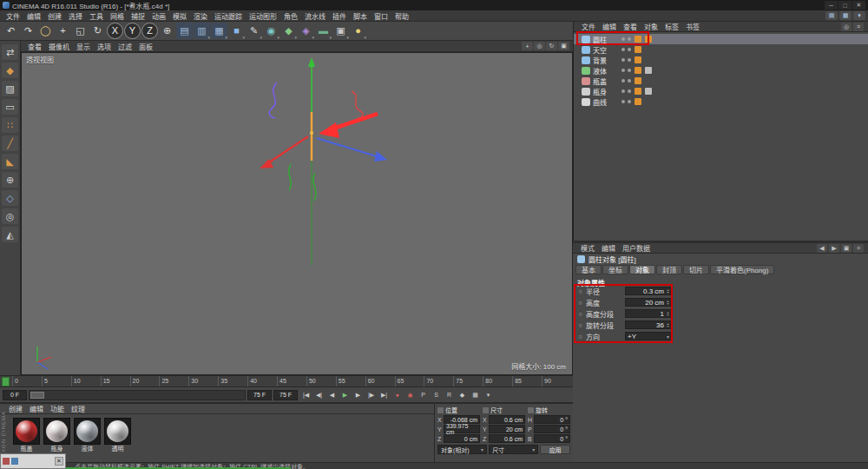 This screenshot has width=868, height=469. What do you see at coordinates (507, 429) in the screenshot?
I see `size-y-field: 20 cm` at bounding box center [507, 429].